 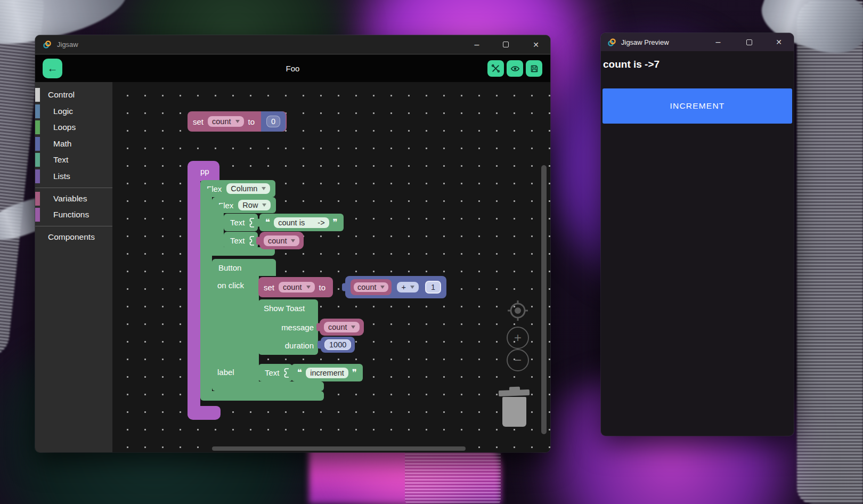 I want to click on number-field: 0, so click(x=273, y=121).